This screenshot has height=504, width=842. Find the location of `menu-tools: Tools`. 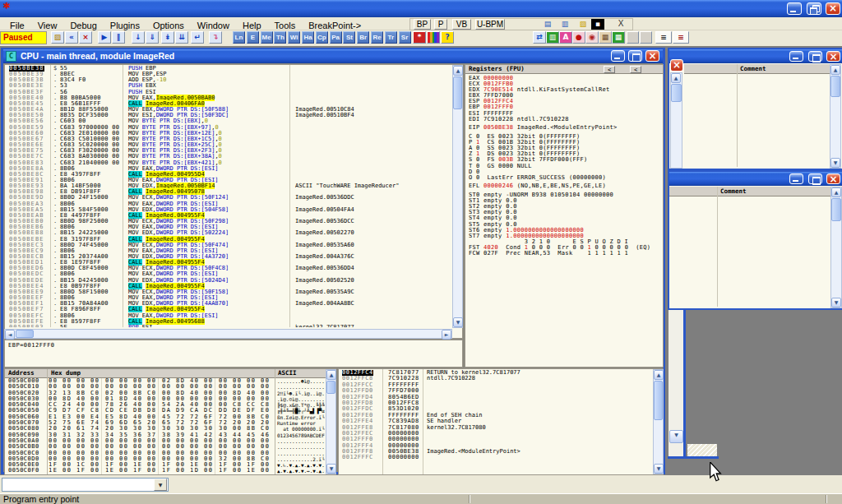

menu-tools: Tools is located at coordinates (285, 25).